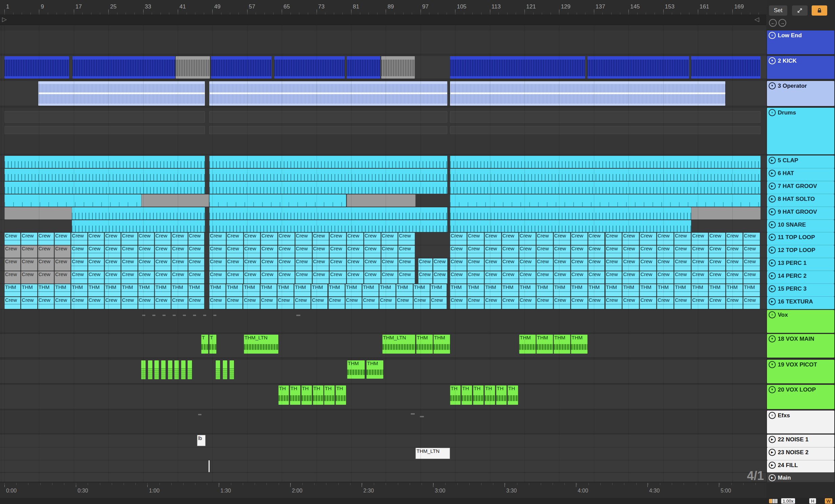 The image size is (835, 504). I want to click on track-header-hat-solto: ▶8 HAT SOLTO, so click(800, 201).